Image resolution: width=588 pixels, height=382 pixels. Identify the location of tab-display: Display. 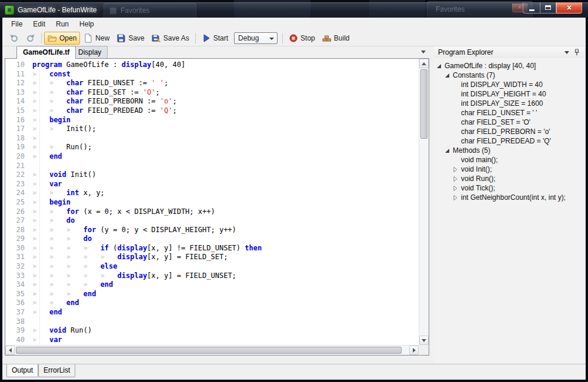
(89, 52).